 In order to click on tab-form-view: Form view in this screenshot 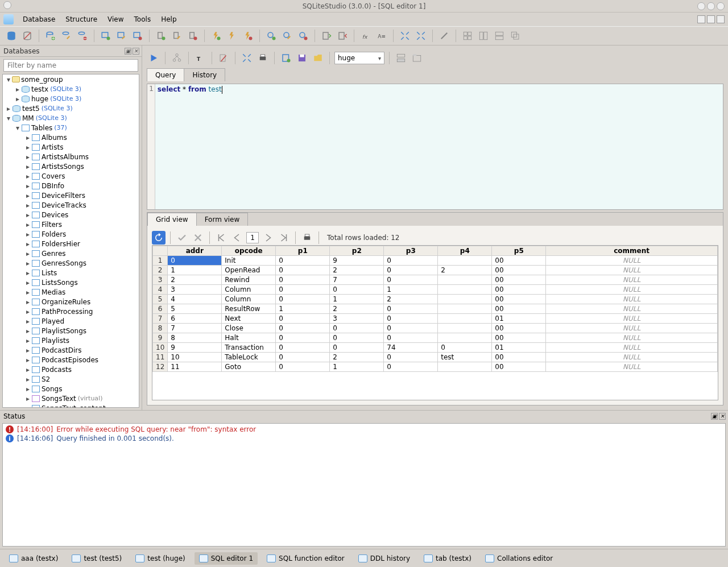, I will do `click(222, 220)`.